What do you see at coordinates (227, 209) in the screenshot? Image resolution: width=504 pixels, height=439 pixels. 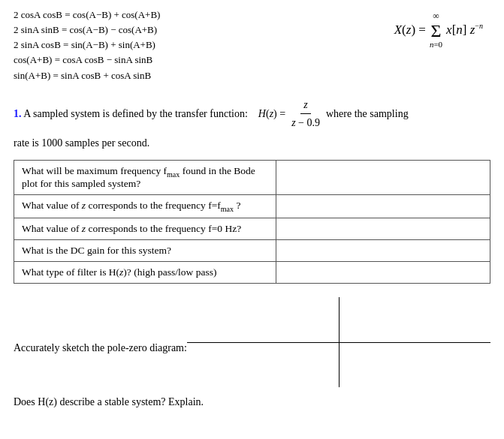 I see `fmax-sub-2: max` at bounding box center [227, 209].